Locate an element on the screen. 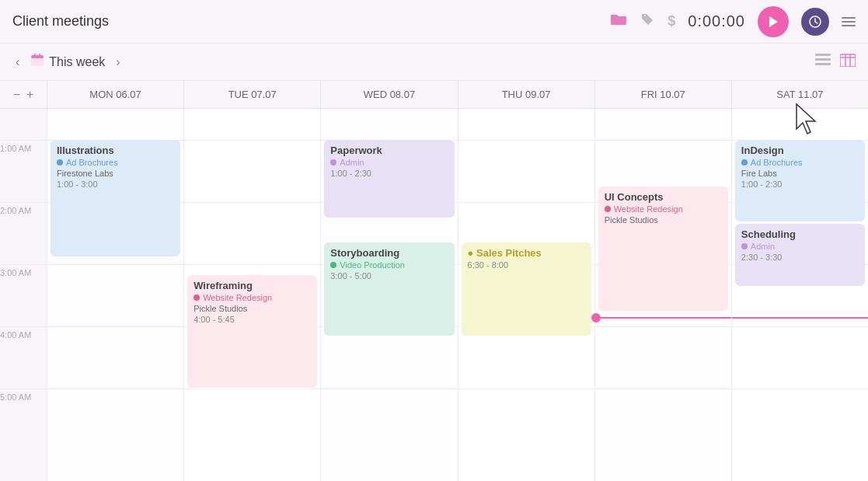 The image size is (868, 481). time-label-1am: 1:00 AM is located at coordinates (23, 171).